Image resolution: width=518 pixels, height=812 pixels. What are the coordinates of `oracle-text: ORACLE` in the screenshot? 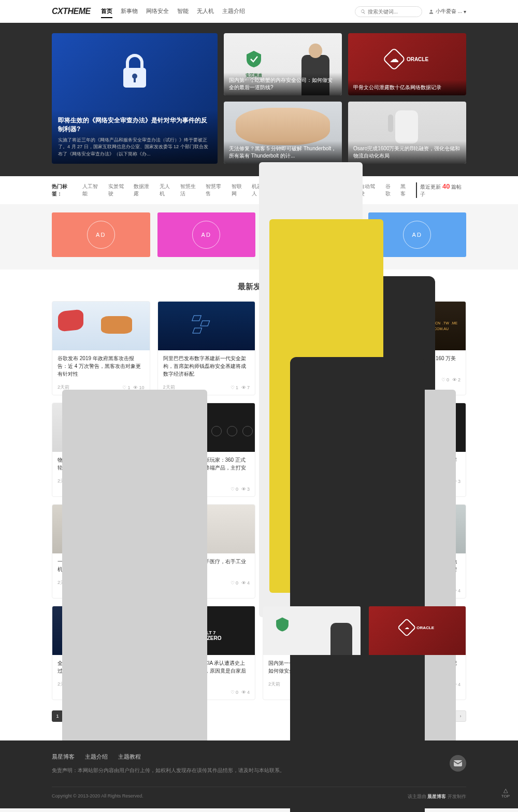 It's located at (418, 59).